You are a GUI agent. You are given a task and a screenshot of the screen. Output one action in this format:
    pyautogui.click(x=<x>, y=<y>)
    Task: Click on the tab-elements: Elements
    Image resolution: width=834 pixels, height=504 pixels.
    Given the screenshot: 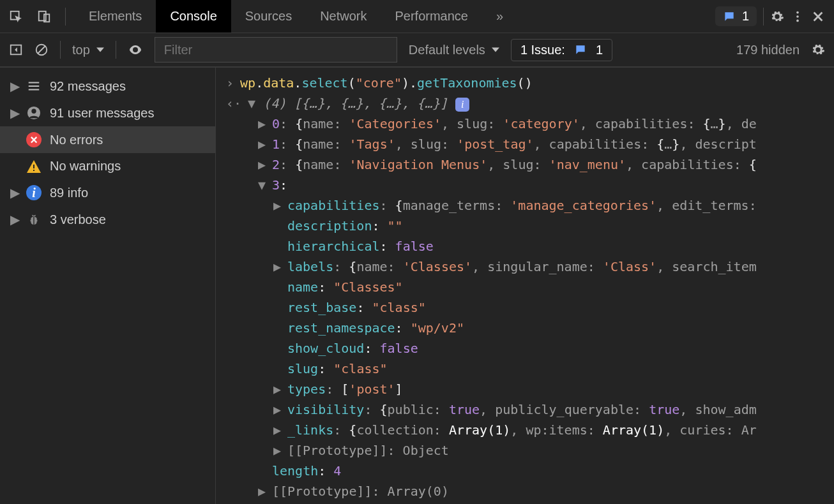 What is the action you would take?
    pyautogui.click(x=115, y=17)
    